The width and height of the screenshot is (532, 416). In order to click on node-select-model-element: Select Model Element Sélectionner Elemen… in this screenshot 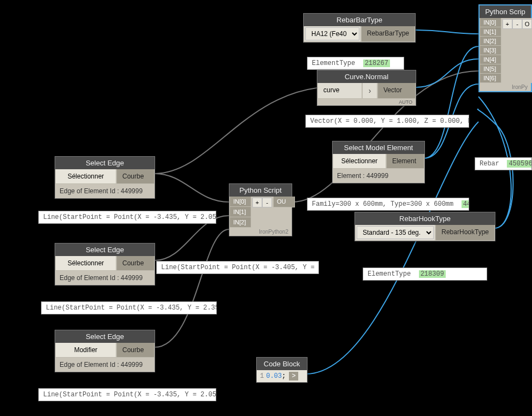, I will do `click(379, 162)`.